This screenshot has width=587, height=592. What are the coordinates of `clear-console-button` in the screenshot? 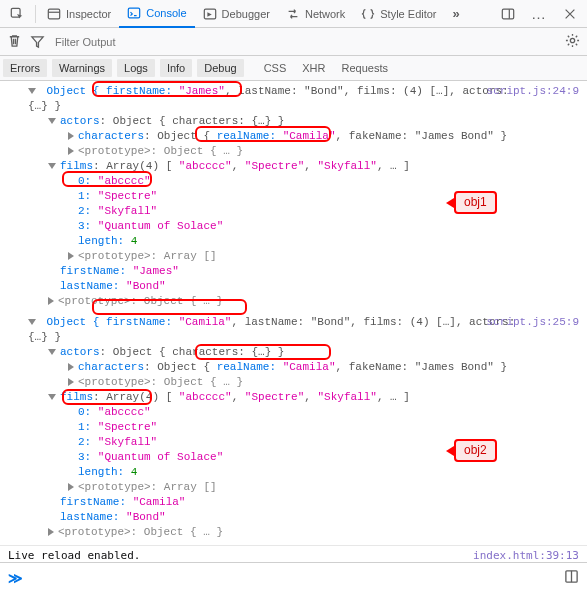 It's located at (14, 42).